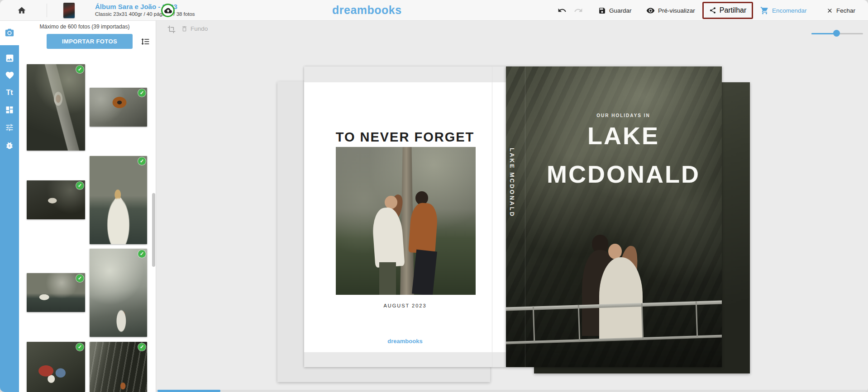 The image size is (868, 392). Describe the element at coordinates (154, 230) in the screenshot. I see `panel-scrollbar` at that location.